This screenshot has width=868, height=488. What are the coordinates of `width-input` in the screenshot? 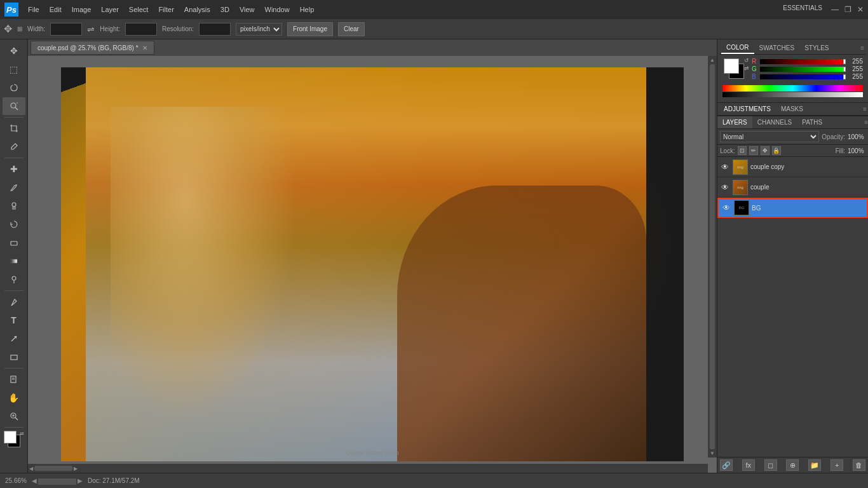 It's located at (66, 29).